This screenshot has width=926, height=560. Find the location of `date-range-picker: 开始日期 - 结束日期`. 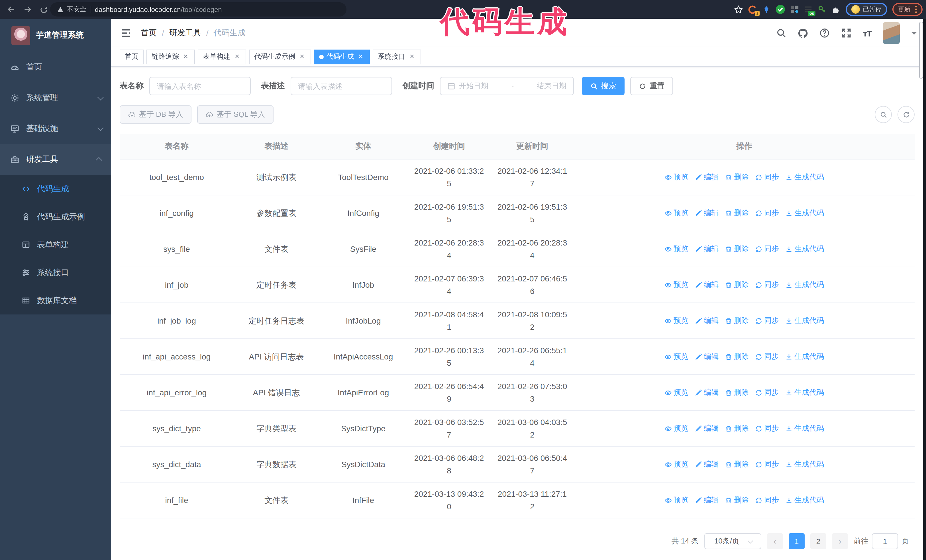

date-range-picker: 开始日期 - 结束日期 is located at coordinates (507, 86).